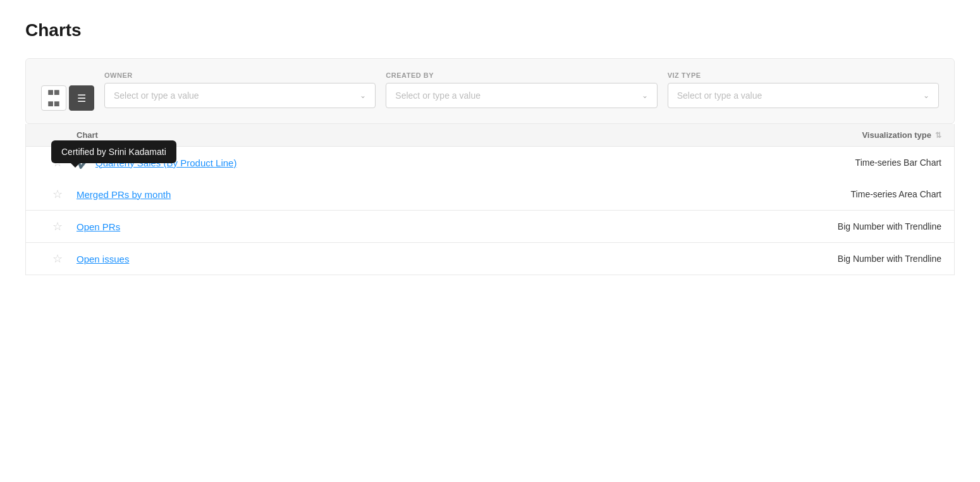 This screenshot has width=980, height=482. I want to click on chart-name-cell: Merged PRs by month, so click(414, 195).